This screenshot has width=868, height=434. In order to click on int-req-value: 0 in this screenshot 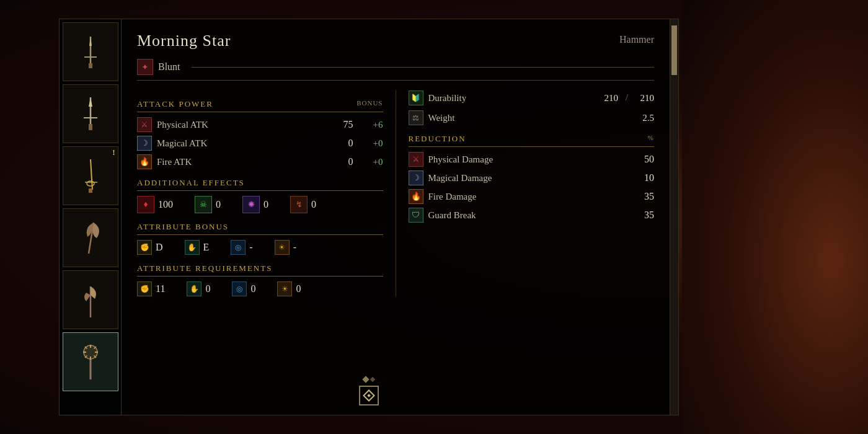, I will do `click(253, 289)`.